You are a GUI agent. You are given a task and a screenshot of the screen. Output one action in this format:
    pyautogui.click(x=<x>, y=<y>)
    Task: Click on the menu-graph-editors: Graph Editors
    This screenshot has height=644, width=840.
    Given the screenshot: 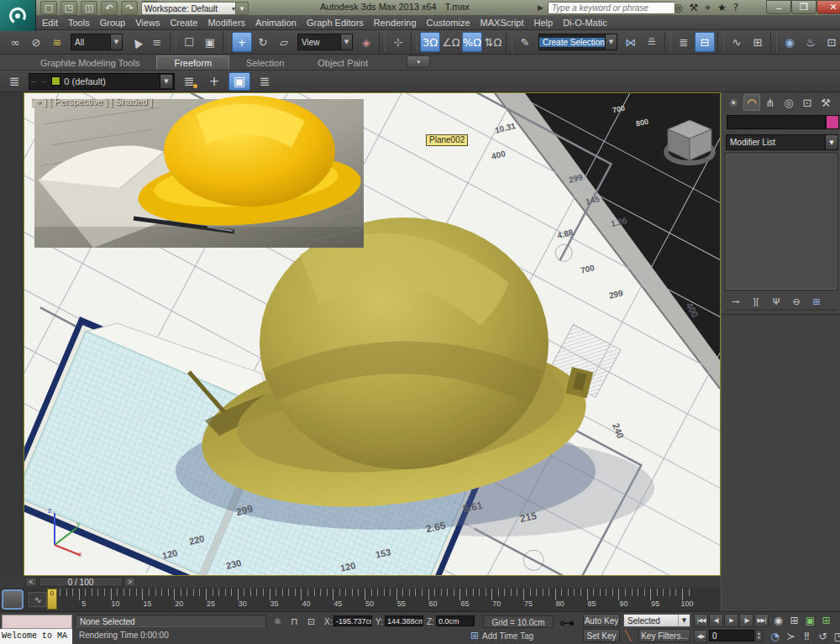 What is the action you would take?
    pyautogui.click(x=335, y=23)
    